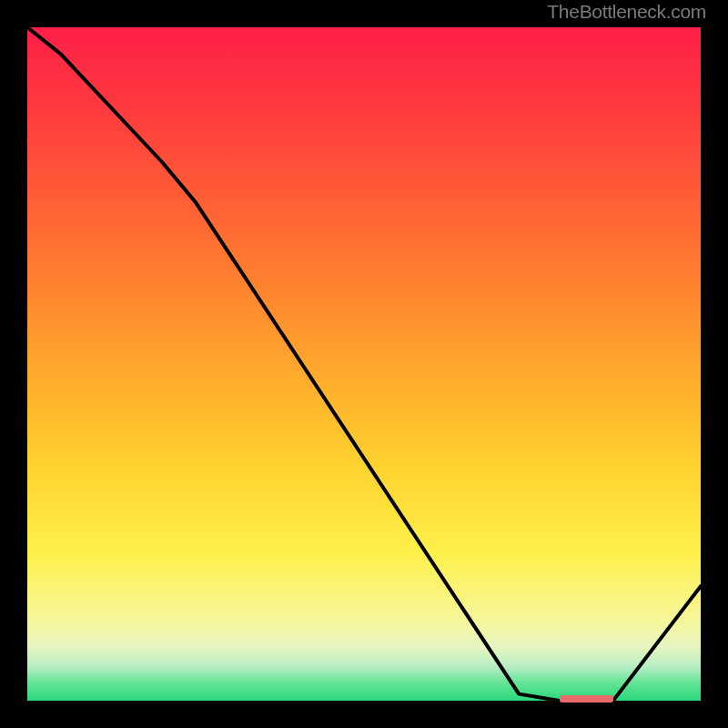 The height and width of the screenshot is (728, 728). I want to click on optimal-range-marker, so click(586, 699).